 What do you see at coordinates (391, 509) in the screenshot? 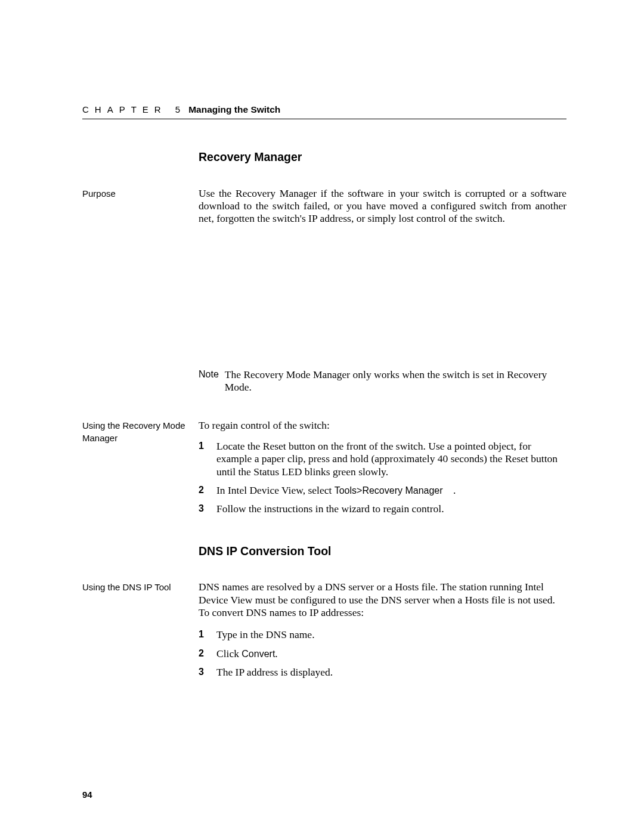
I see `step-body: Follow the instructions in the wizard to…` at bounding box center [391, 509].